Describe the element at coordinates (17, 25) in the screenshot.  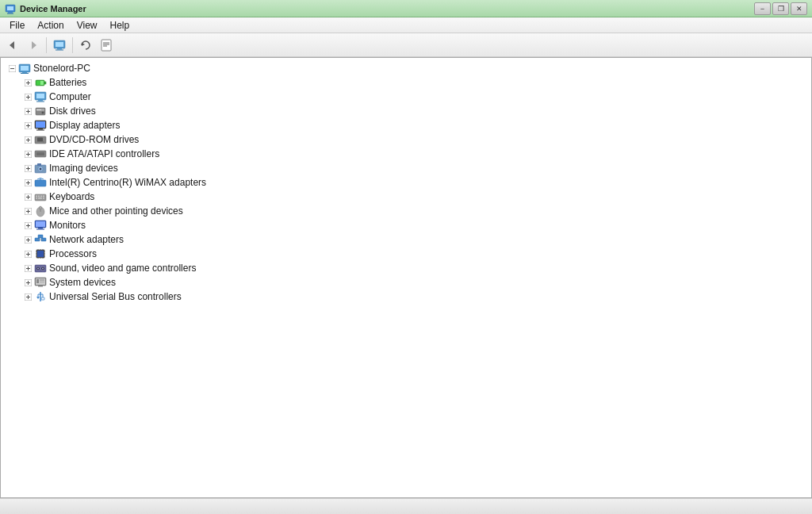
I see `menu-file: File` at that location.